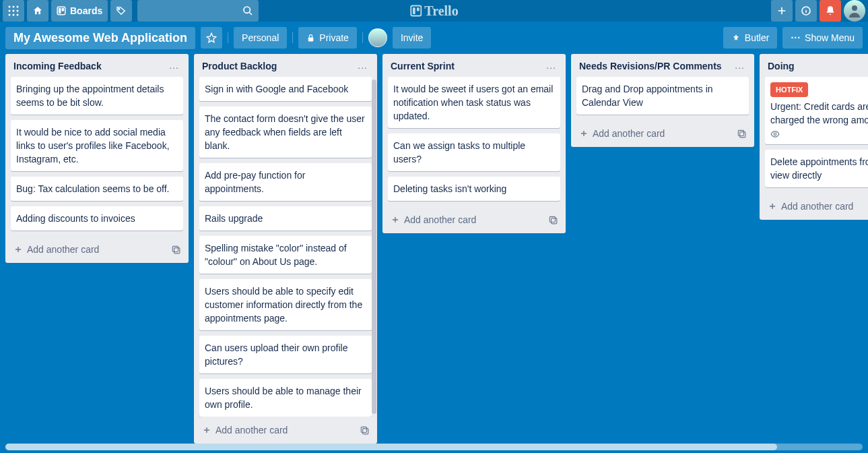  I want to click on card: Can users upload their own profile pictu…, so click(286, 355).